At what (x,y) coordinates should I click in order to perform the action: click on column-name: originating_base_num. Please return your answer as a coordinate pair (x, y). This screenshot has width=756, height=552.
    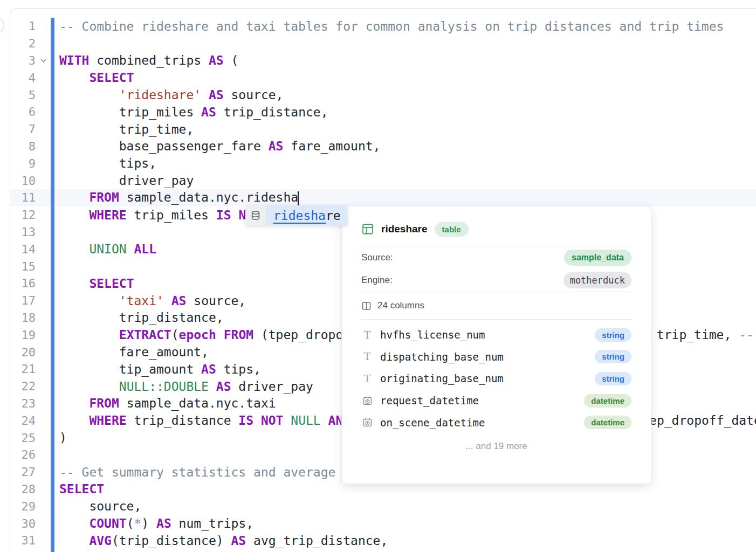
    Looking at the image, I should click on (487, 378).